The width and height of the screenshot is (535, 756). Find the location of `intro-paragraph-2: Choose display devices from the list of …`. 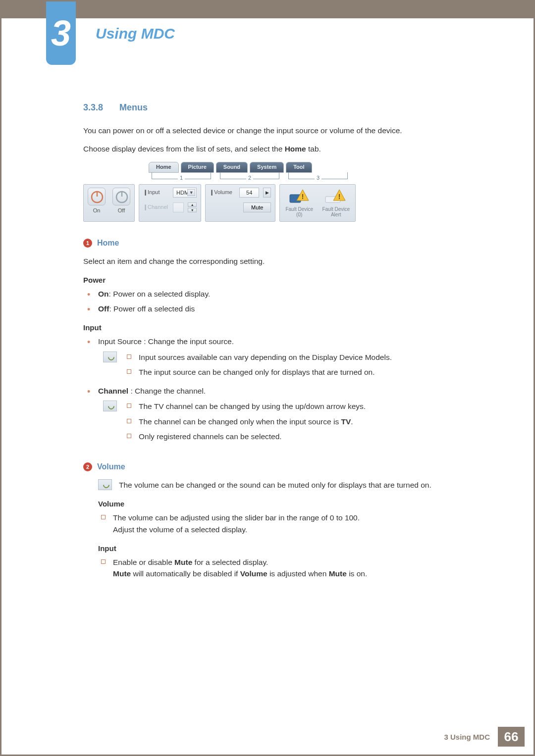

intro-paragraph-2: Choose display devices from the list of … is located at coordinates (283, 149).